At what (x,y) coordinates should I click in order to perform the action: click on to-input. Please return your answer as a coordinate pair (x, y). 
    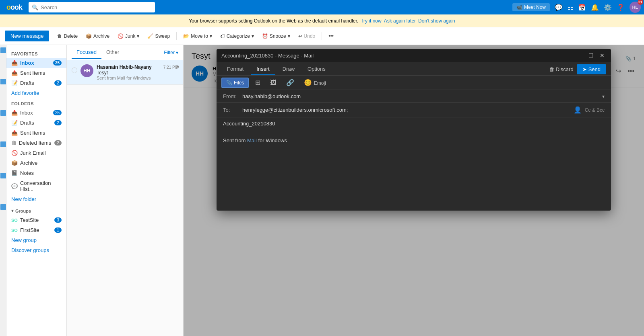
    Looking at the image, I should click on (407, 110).